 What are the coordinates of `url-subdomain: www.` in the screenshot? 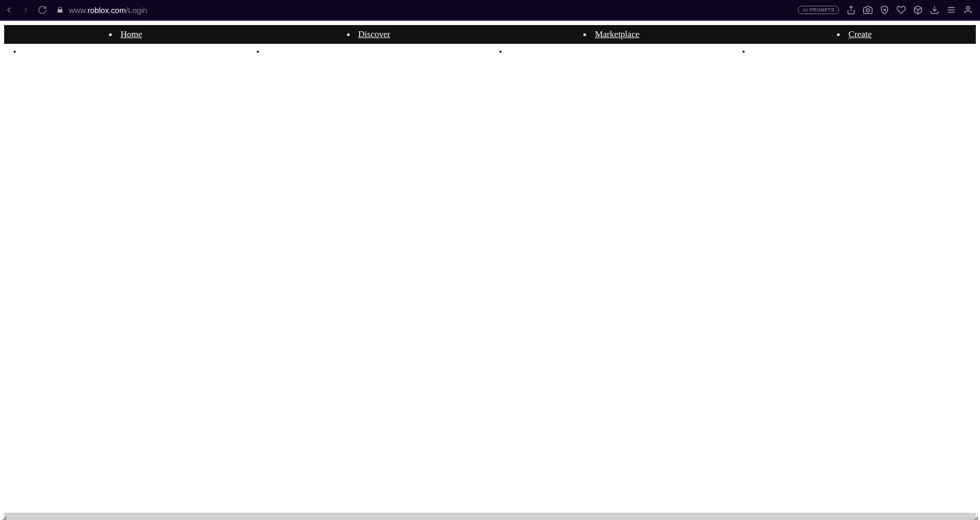 It's located at (78, 10).